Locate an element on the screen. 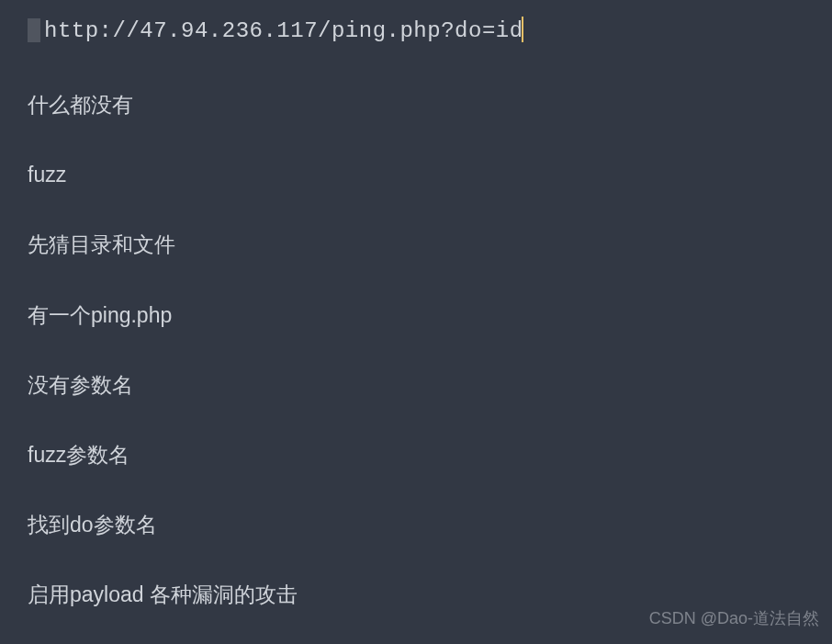 The height and width of the screenshot is (644, 832). note-line: 先猜目录和文件 is located at coordinates (416, 244).